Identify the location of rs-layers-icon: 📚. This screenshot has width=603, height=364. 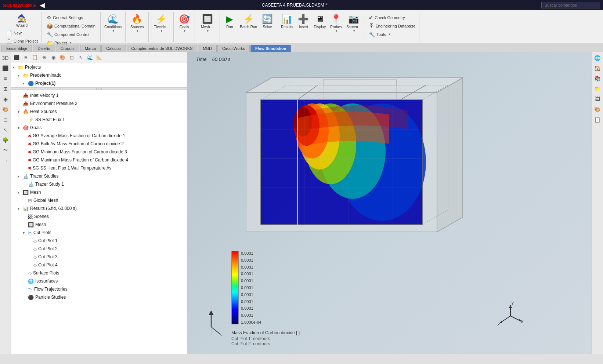
(597, 79).